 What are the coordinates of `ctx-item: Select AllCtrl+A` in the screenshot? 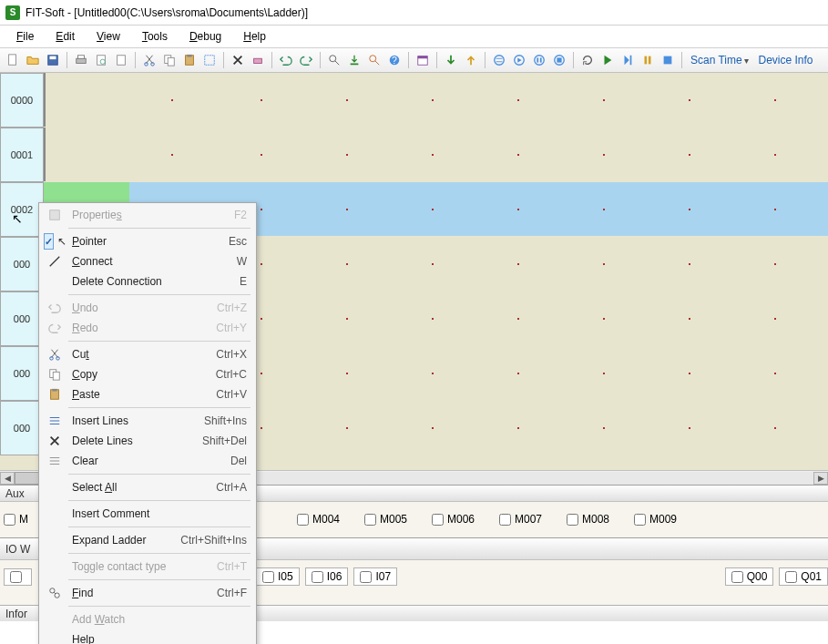 It's located at (148, 487).